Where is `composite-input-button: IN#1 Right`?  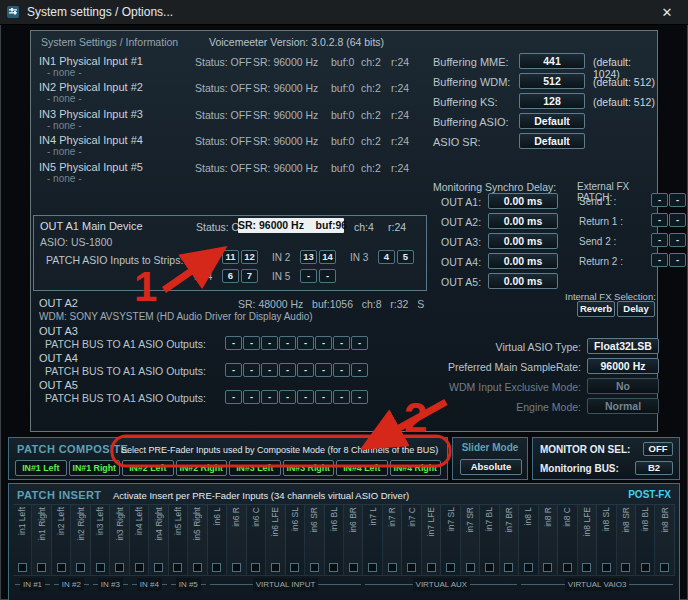
composite-input-button: IN#1 Right is located at coordinates (95, 468).